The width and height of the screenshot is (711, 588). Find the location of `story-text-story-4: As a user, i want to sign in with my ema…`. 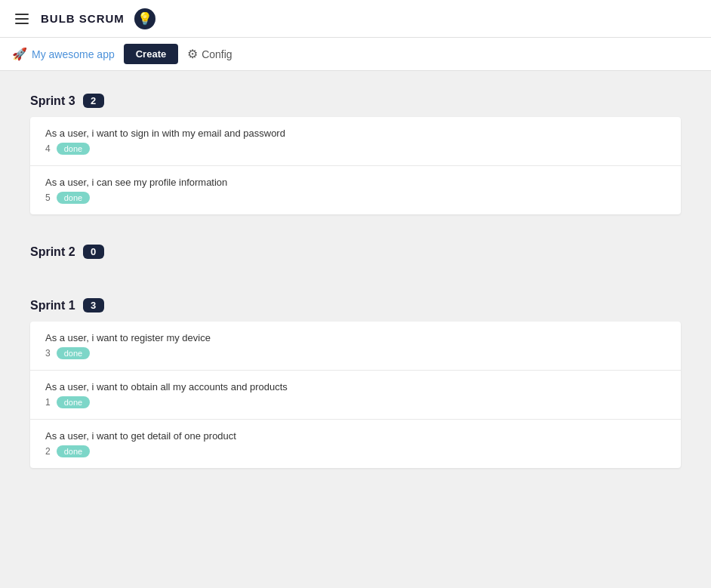

story-text-story-4: As a user, i want to sign in with my ema… is located at coordinates (356, 133).